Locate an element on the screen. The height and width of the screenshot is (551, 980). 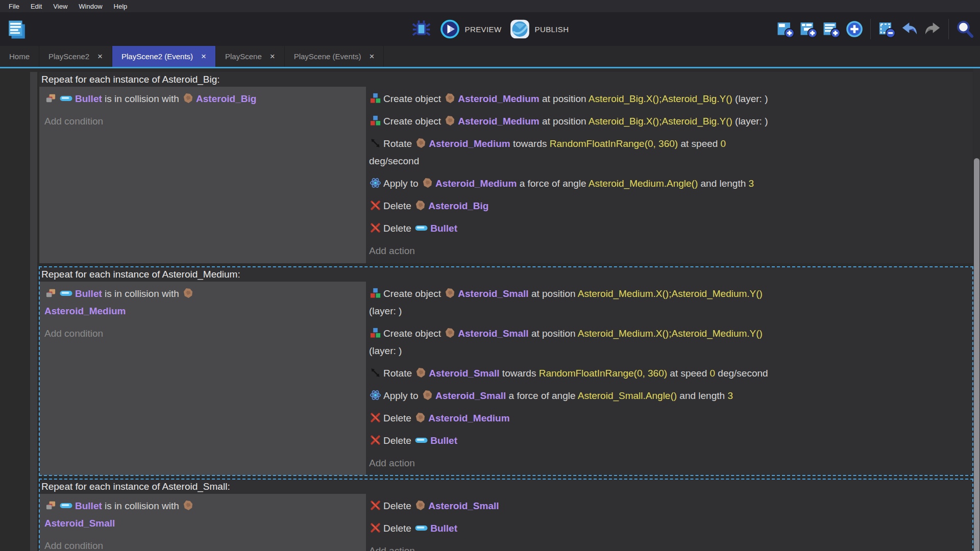
instruction-text: Delete is located at coordinates (399, 441).